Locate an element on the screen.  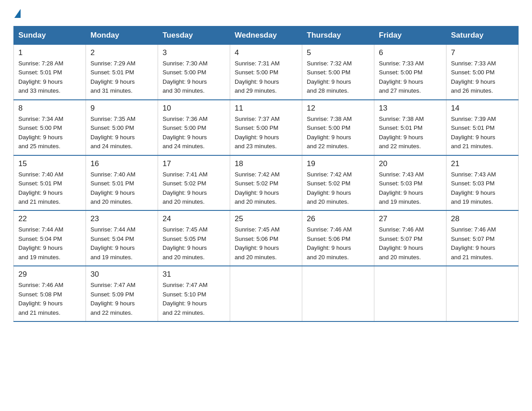
calendar-week-2: 8 Sunrise: 7:34 AMSunset: 5:00 PMDayligh… is located at coordinates (266, 128).